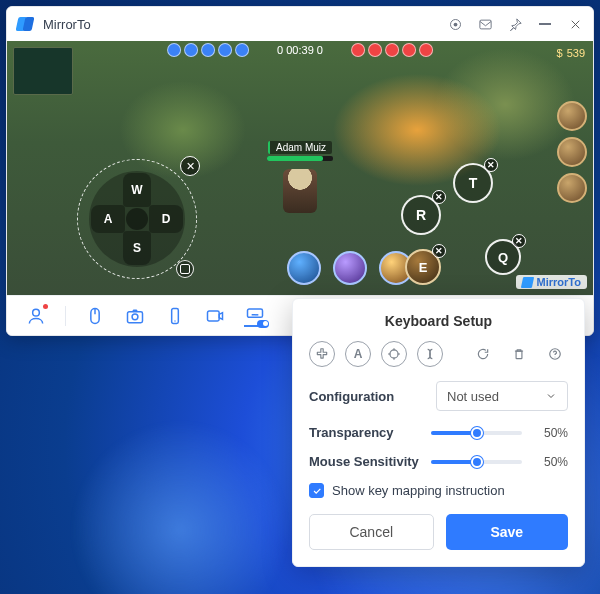 The image size is (600, 594). What do you see at coordinates (175, 316) in the screenshot?
I see `phone-icon` at bounding box center [175, 316].